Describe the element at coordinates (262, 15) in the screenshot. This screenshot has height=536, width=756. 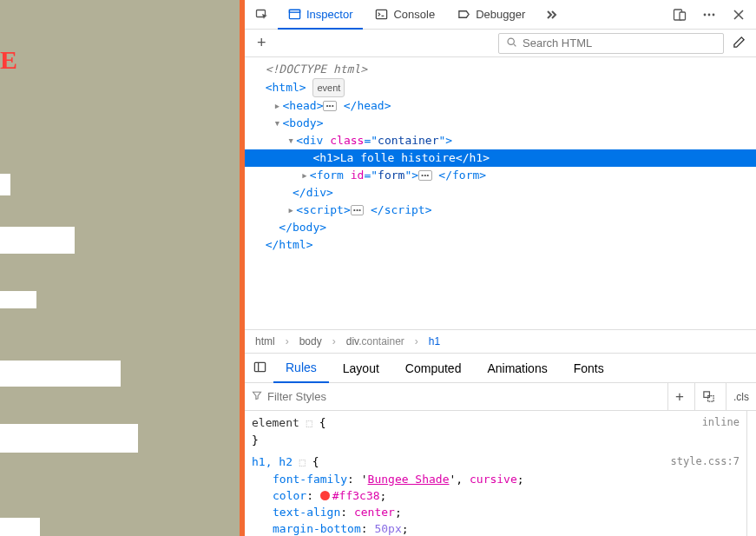
I see `pick-element-button` at that location.